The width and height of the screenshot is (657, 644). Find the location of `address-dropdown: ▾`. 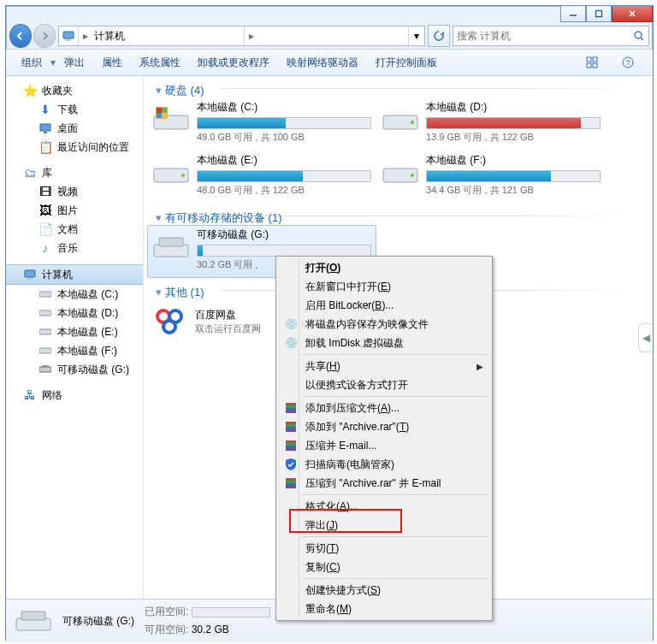

address-dropdown: ▾ is located at coordinates (416, 36).